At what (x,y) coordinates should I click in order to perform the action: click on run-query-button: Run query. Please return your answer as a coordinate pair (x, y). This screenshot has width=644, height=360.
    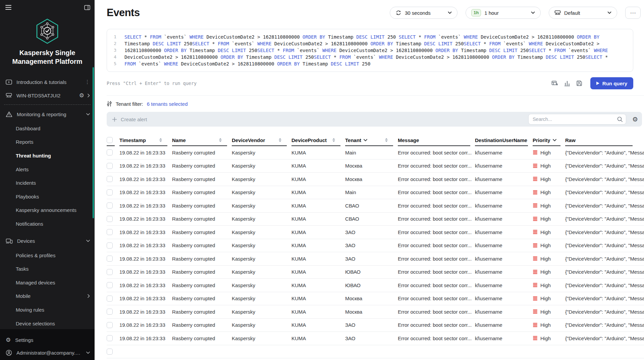
    Looking at the image, I should click on (612, 83).